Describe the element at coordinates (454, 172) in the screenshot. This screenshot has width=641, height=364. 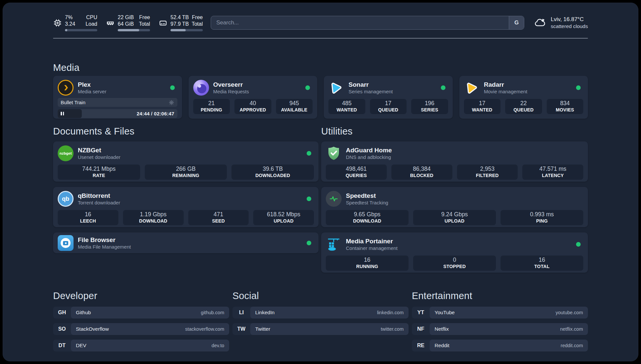
I see `stats-row: 498,461 QUERIES 86,384 BLOCKED 2,953 FIL…` at that location.